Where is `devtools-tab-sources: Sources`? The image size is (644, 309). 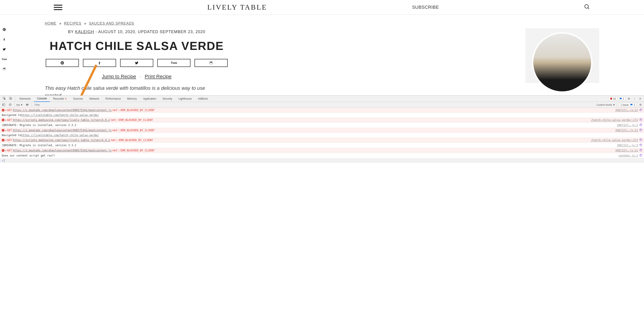
devtools-tab-sources: Sources is located at coordinates (78, 99).